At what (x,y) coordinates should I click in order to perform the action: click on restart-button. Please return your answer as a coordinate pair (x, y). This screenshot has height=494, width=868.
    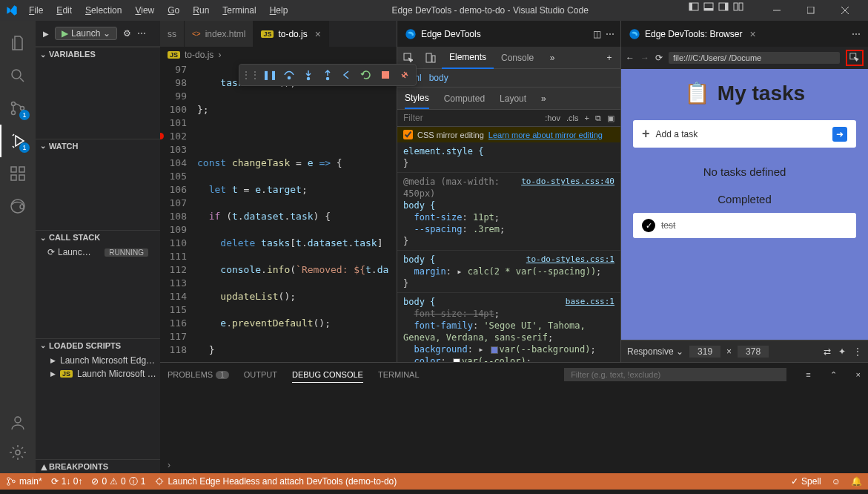
    Looking at the image, I should click on (366, 75).